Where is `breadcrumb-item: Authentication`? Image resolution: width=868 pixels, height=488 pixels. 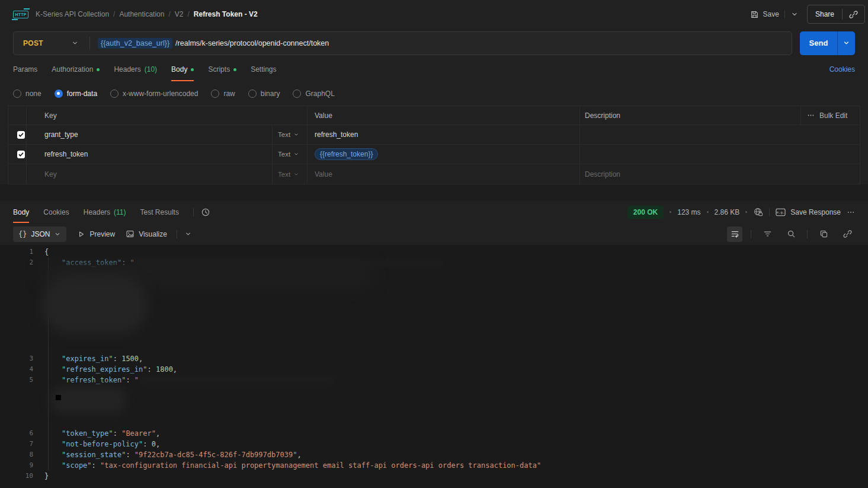 breadcrumb-item: Authentication is located at coordinates (142, 14).